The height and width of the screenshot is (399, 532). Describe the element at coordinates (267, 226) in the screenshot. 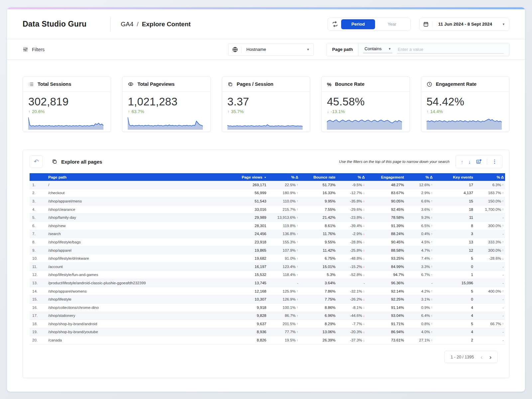

I see `table-row: 6./shop/new28,301119.8%↑8.61%-39.4%↓91.3…` at that location.